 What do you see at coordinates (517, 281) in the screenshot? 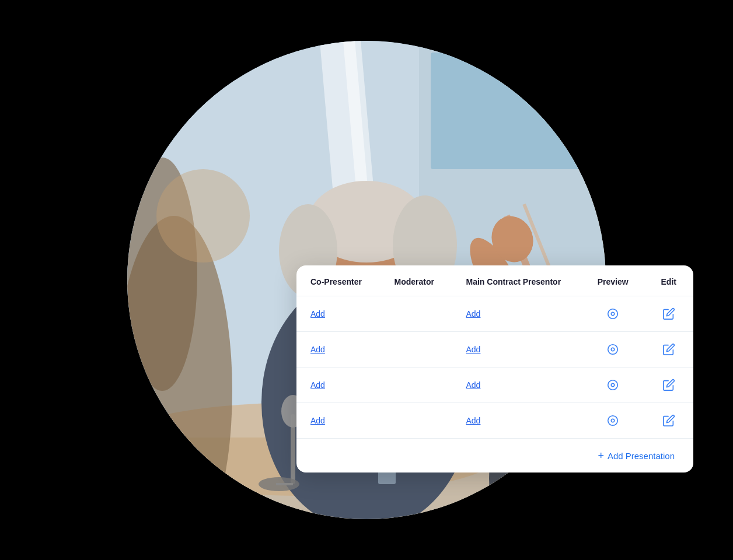
I see `col-header-main-contract: Main Contract Presentor` at bounding box center [517, 281].